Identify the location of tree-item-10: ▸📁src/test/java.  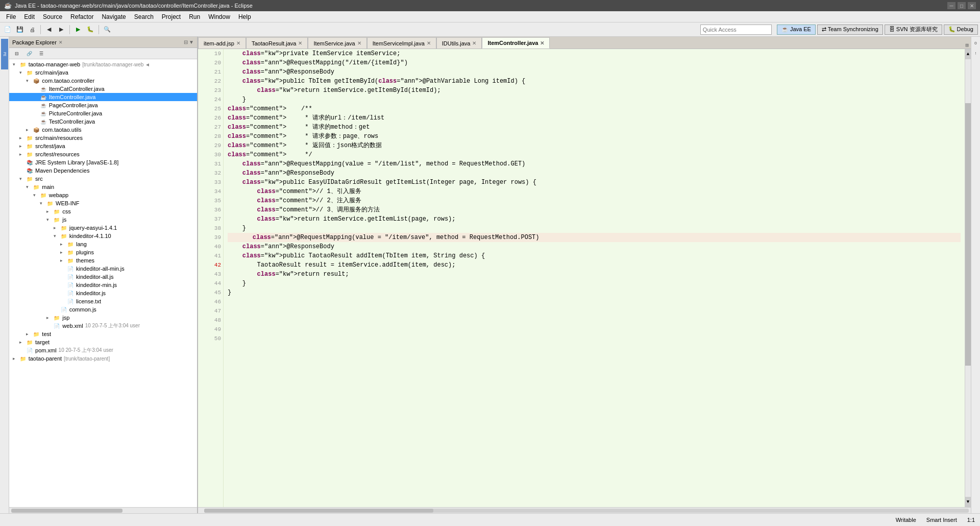
(103, 146).